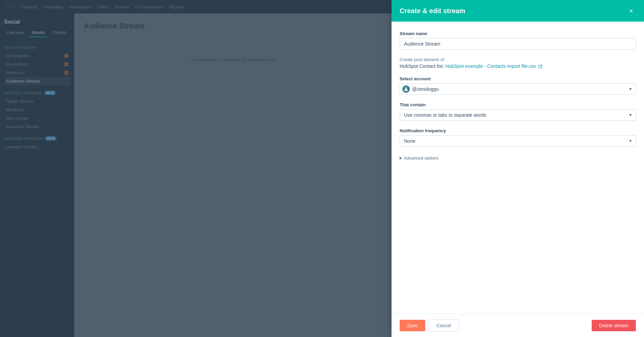  I want to click on create-post-value: HubSpot Contact list: HubSpot example - …, so click(518, 66).